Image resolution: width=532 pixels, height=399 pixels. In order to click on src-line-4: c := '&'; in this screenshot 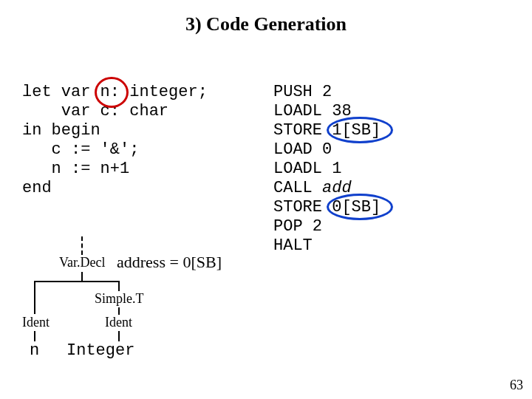, I will do `click(81, 149)`.